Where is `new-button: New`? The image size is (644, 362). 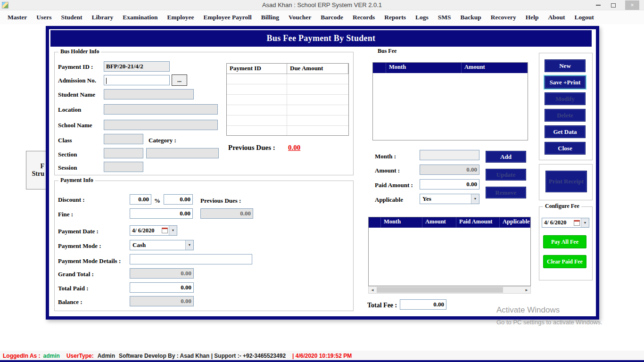 new-button: New is located at coordinates (565, 66).